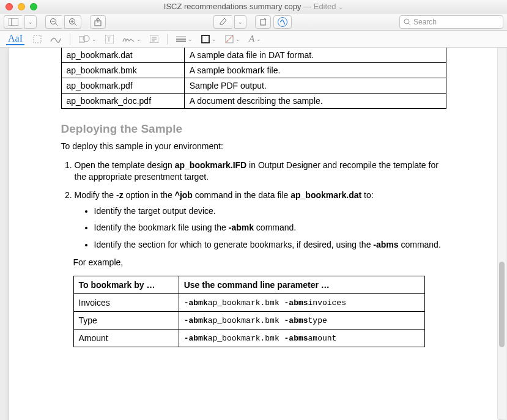 The width and height of the screenshot is (507, 420). Describe the element at coordinates (249, 339) in the screenshot. I see `table-row: Amount -abmkap_bookmark.bmk -abmsamount` at that location.